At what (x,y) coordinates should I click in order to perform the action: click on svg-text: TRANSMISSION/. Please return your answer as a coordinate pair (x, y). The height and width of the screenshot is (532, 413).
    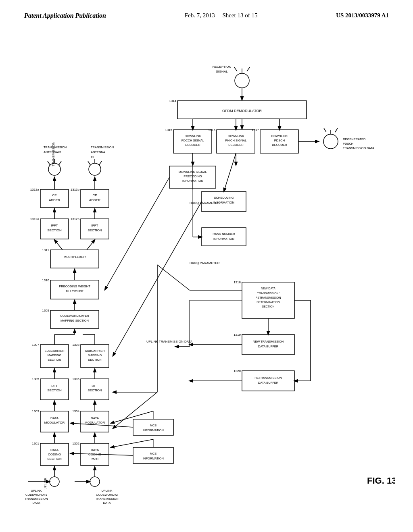
    Looking at the image, I should click on (268, 293).